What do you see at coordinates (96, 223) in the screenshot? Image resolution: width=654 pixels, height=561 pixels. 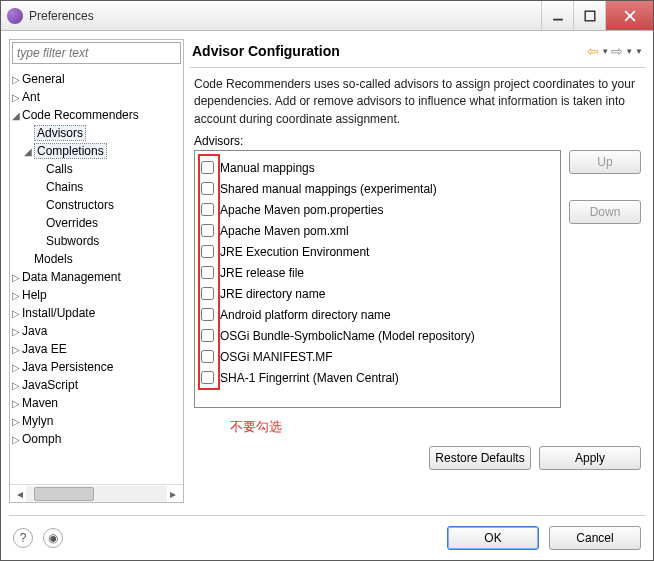 I see `tree-item-overrides: Overrides` at bounding box center [96, 223].